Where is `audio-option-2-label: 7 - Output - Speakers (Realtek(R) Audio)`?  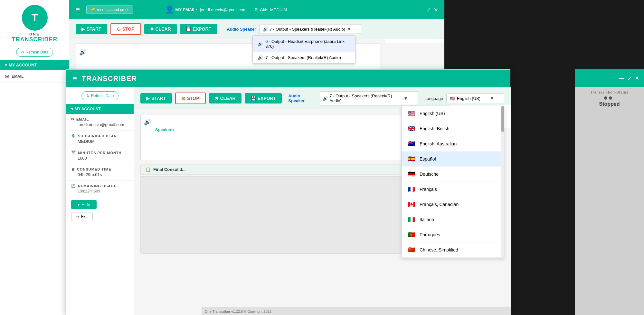 audio-option-2-label: 7 - Output - Speakers (Realtek(R) Audio) is located at coordinates (303, 57).